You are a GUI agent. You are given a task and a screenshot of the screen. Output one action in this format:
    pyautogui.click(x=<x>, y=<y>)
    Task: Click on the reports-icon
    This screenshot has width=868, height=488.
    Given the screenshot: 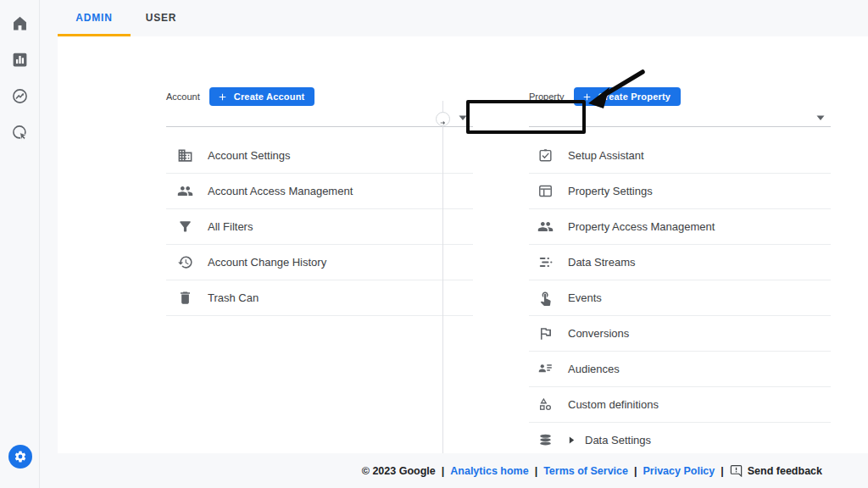 What is the action you would take?
    pyautogui.click(x=20, y=61)
    